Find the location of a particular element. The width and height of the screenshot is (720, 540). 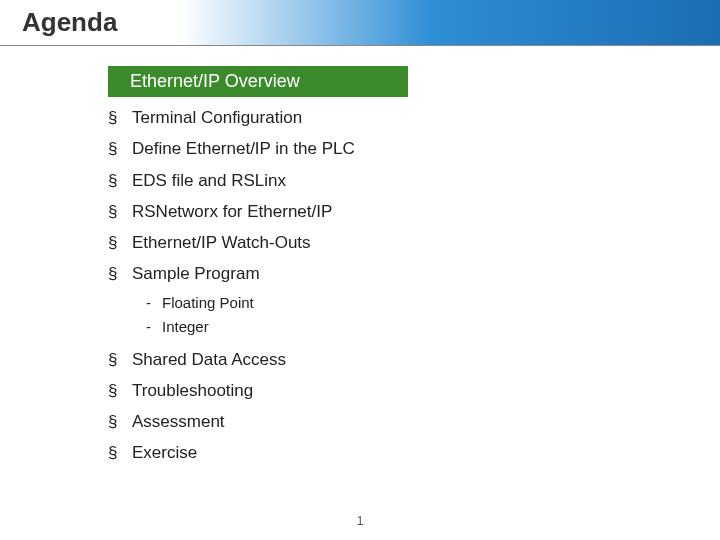

agenda-item: Exercise is located at coordinates (348, 452).